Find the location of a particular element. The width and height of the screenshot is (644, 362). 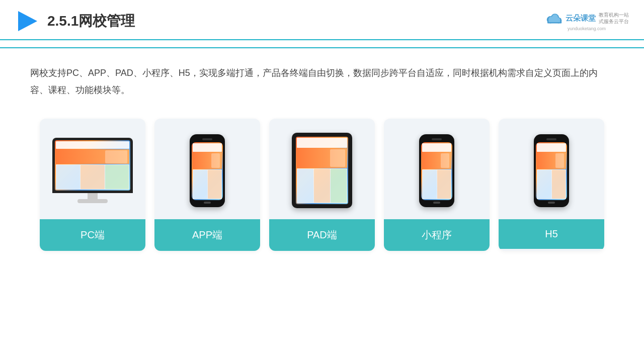

logo-url: yunduoketang.com is located at coordinates (587, 29).